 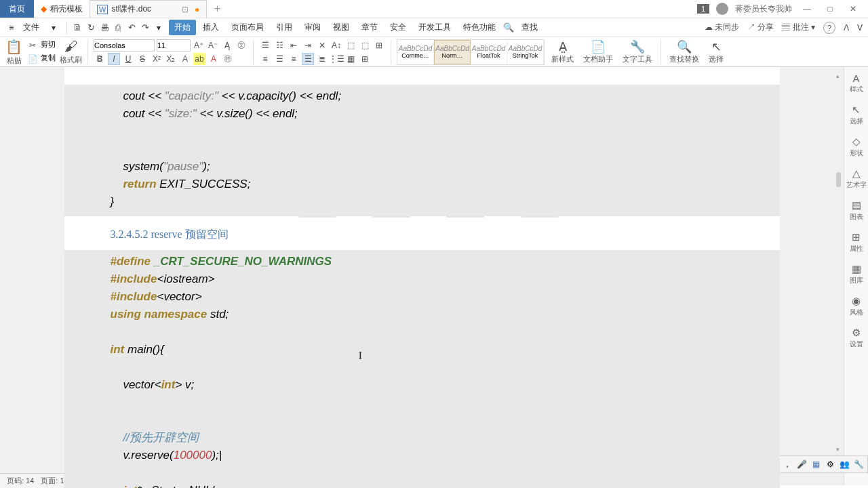 I want to click on rs-chart: ▤图表, so click(x=856, y=210).